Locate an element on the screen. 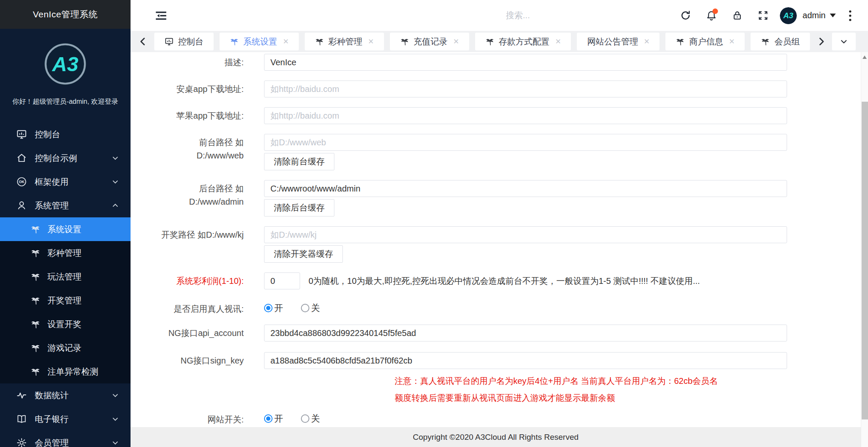  sidebar-item-member-admin: 会员管理 is located at coordinates (65, 439).